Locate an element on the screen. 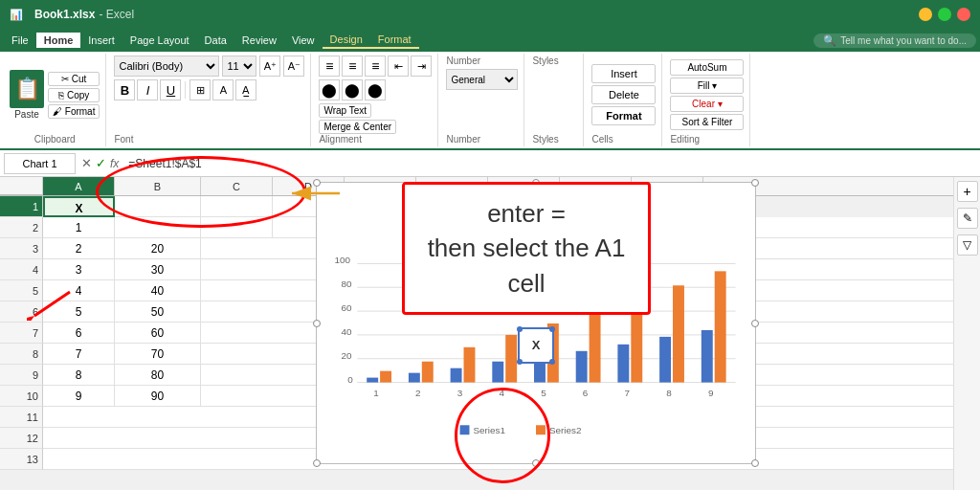 The image size is (980, 490). menu-home: Home is located at coordinates (59, 40).